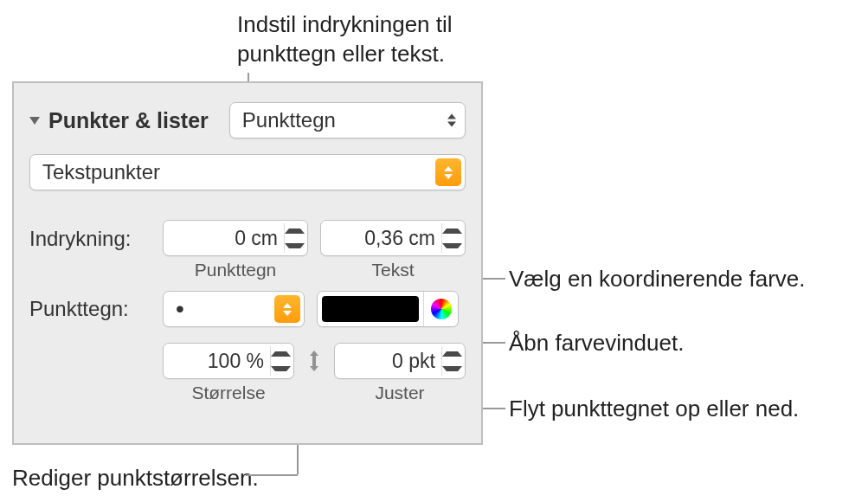 The width and height of the screenshot is (868, 502). What do you see at coordinates (235, 238) in the screenshot?
I see `indent-bullet-stepper: 0 cm` at bounding box center [235, 238].